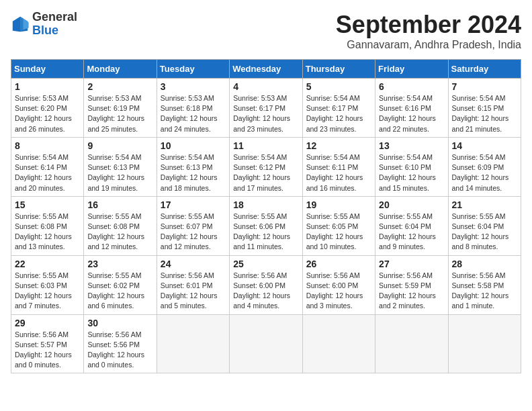 The height and width of the screenshot is (411, 532). Describe the element at coordinates (485, 87) in the screenshot. I see `day-number: 7` at that location.